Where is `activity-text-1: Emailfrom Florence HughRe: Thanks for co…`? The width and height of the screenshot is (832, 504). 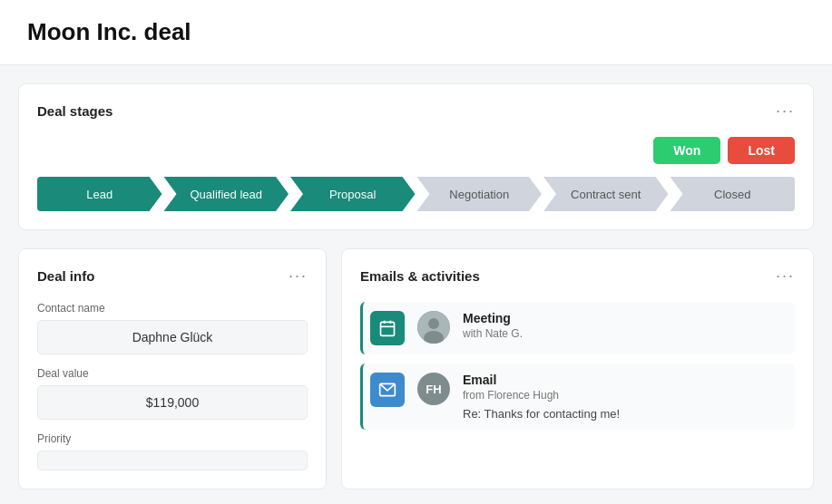
activity-text-1: Emailfrom Florence HughRe: Thanks for co… is located at coordinates (541, 397).